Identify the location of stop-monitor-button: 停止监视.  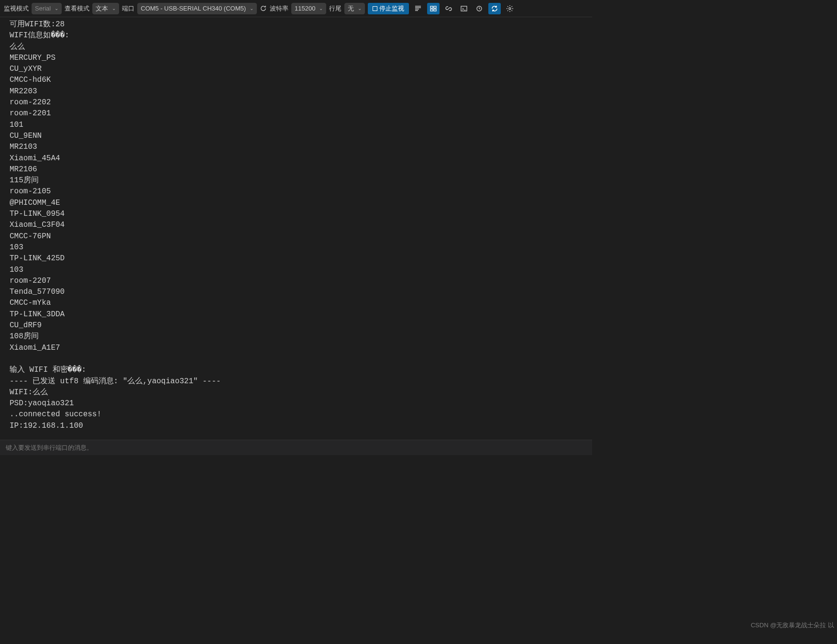
(388, 9).